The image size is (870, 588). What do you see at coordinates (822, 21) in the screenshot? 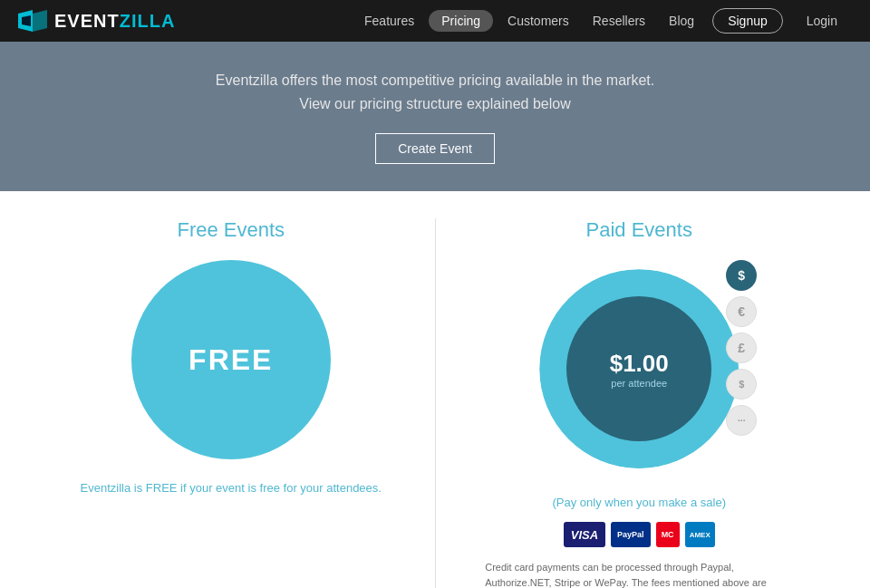
I see `login-button: Login` at bounding box center [822, 21].